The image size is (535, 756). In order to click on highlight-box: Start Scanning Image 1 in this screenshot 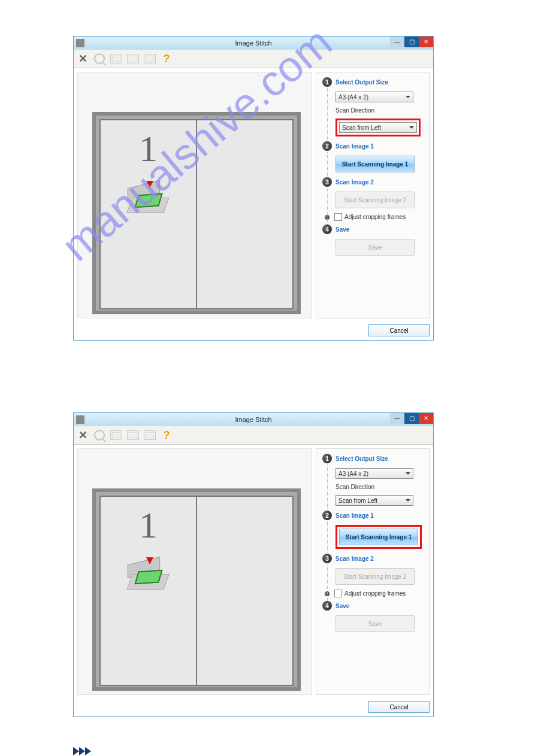, I will do `click(379, 537)`.